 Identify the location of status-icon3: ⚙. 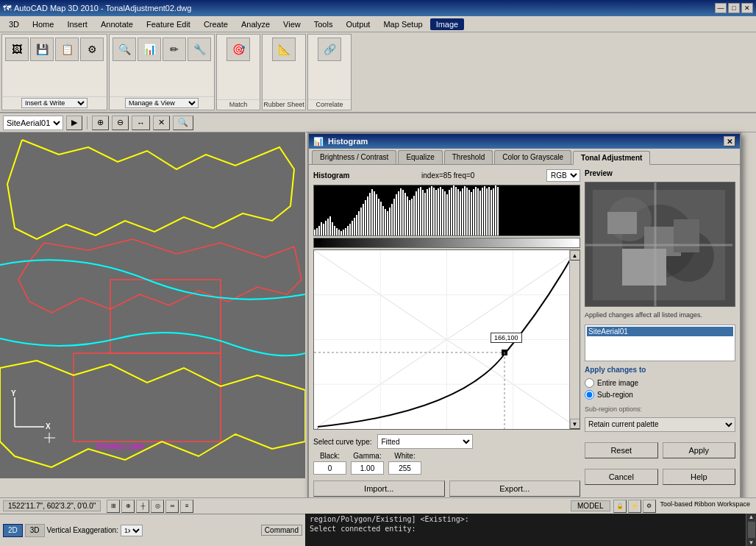
(649, 506).